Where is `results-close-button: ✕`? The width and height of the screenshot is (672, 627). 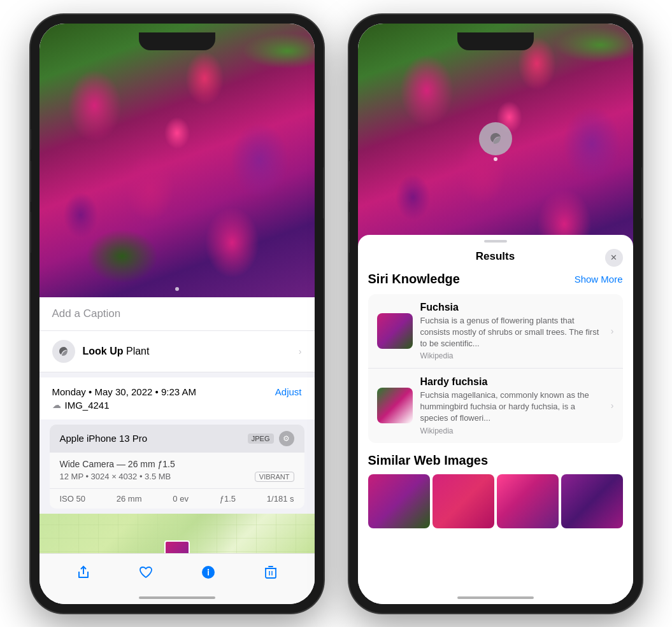 results-close-button: ✕ is located at coordinates (614, 258).